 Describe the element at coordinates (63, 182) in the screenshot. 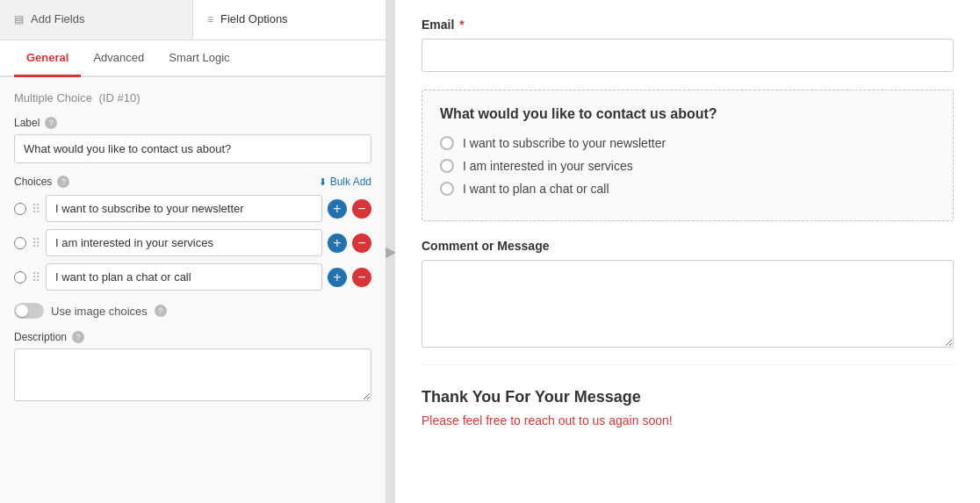

I see `choices-help-icon: ?` at that location.